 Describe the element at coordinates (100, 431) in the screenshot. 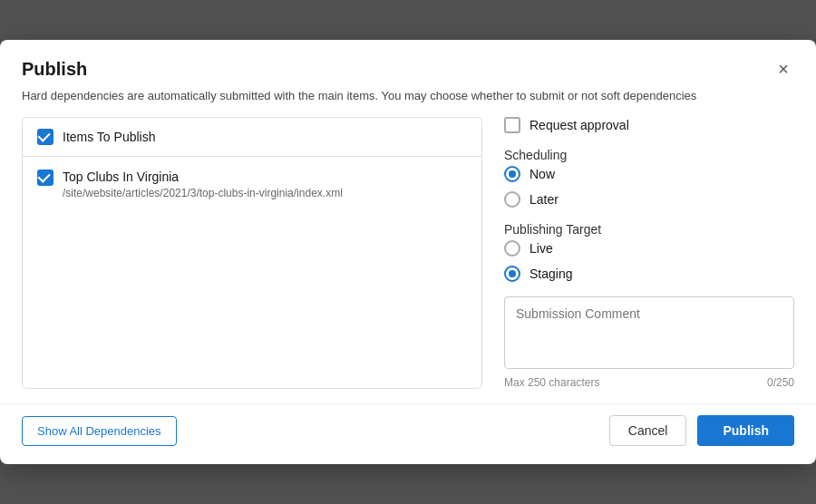

I see `show-dependencies-button: Show All Dependencies` at that location.